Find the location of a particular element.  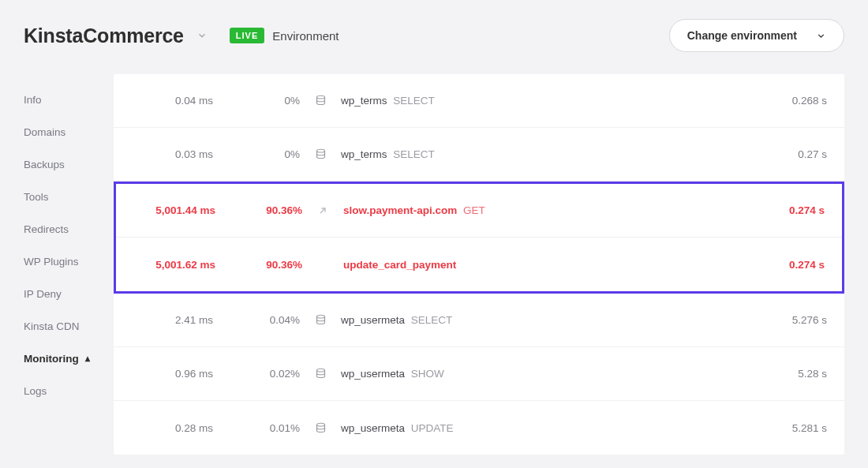

percent: 0.01% is located at coordinates (256, 428).